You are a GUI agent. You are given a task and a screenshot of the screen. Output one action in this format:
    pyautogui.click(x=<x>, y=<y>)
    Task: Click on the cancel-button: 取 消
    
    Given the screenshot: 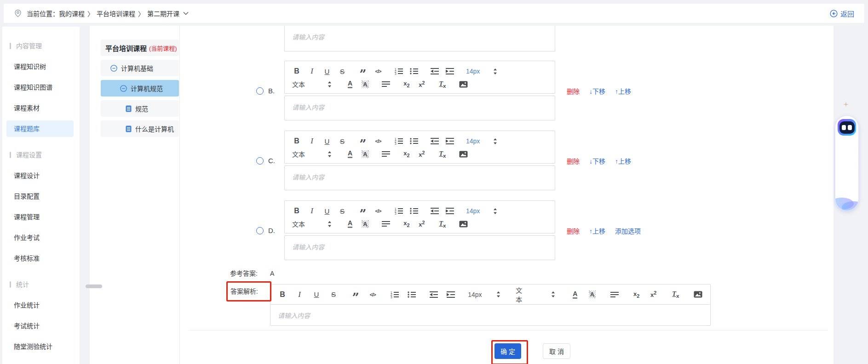 What is the action you would take?
    pyautogui.click(x=557, y=351)
    